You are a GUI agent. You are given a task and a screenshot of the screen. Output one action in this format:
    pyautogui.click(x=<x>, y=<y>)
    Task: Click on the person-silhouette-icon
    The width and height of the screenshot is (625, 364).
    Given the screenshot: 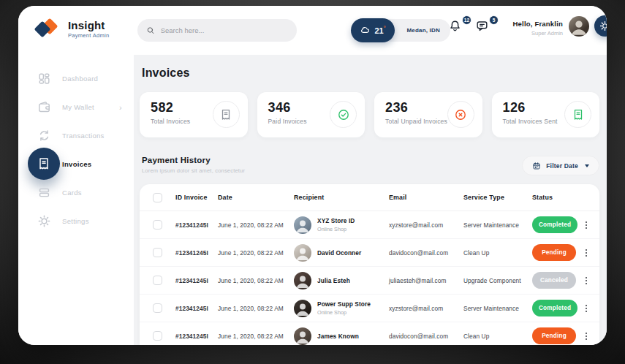 What is the action you would take?
    pyautogui.click(x=579, y=26)
    